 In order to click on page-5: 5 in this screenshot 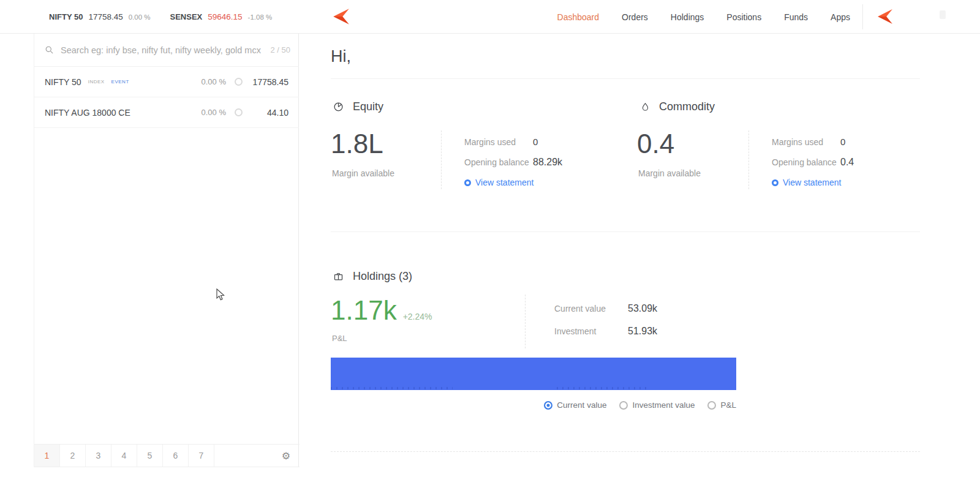, I will do `click(150, 456)`.